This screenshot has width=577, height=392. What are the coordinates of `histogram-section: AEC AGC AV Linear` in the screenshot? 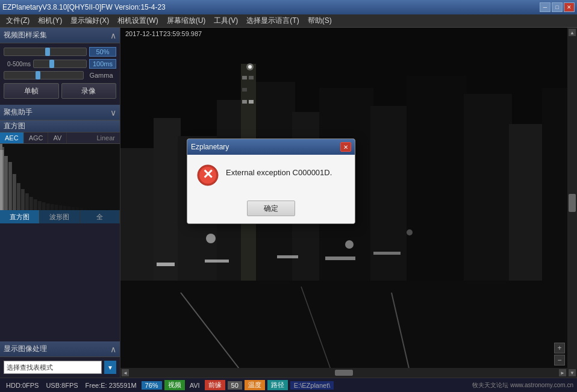 It's located at (60, 237).